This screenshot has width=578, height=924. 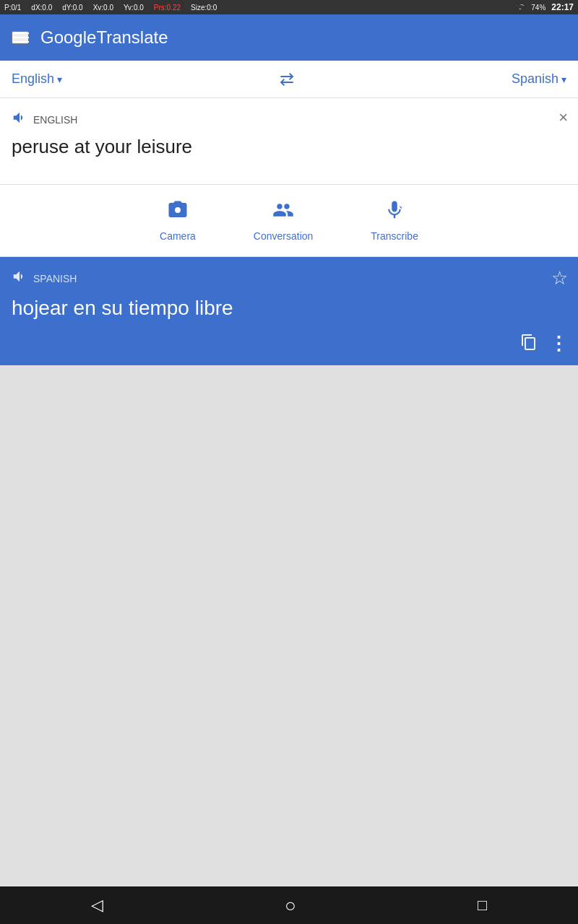 I want to click on back-button: ◁, so click(x=97, y=905).